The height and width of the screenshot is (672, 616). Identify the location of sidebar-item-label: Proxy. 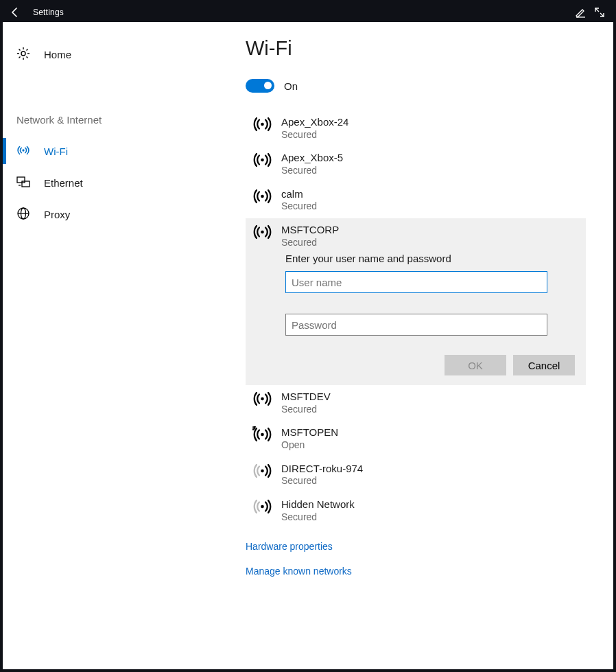
(57, 214).